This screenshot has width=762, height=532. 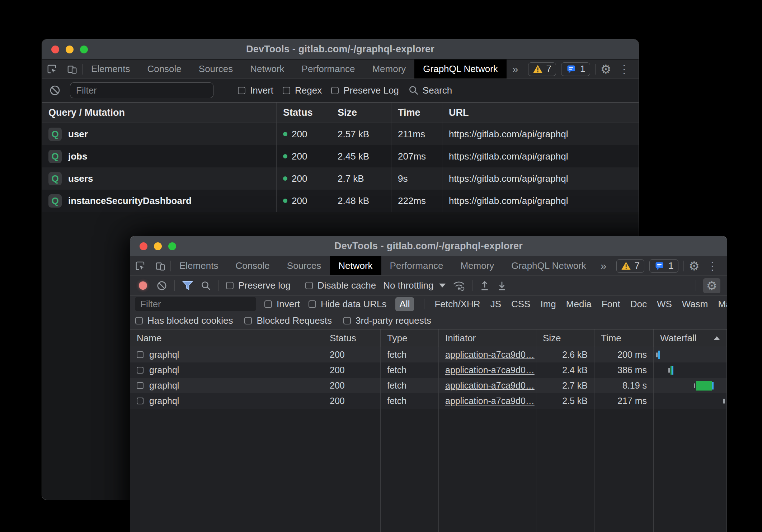 I want to click on filter-chip-manifest: Manifest, so click(x=723, y=304).